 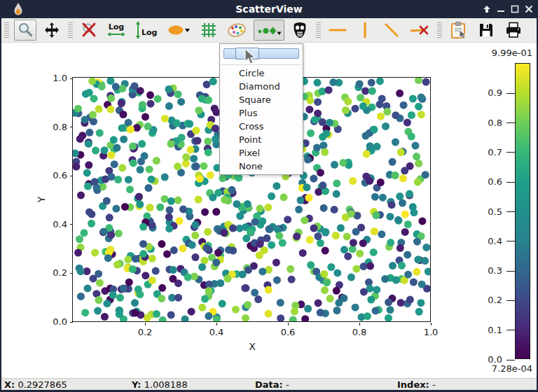 I want to click on status-index-value: -, so click(x=434, y=385).